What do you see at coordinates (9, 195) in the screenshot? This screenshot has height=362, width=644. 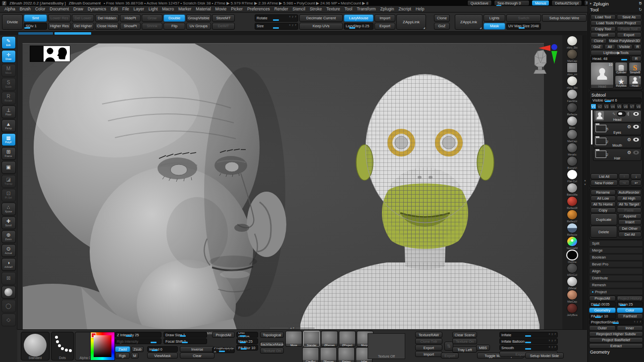 I see `pt-sel-button: ⊡Pt Sel` at bounding box center [9, 195].